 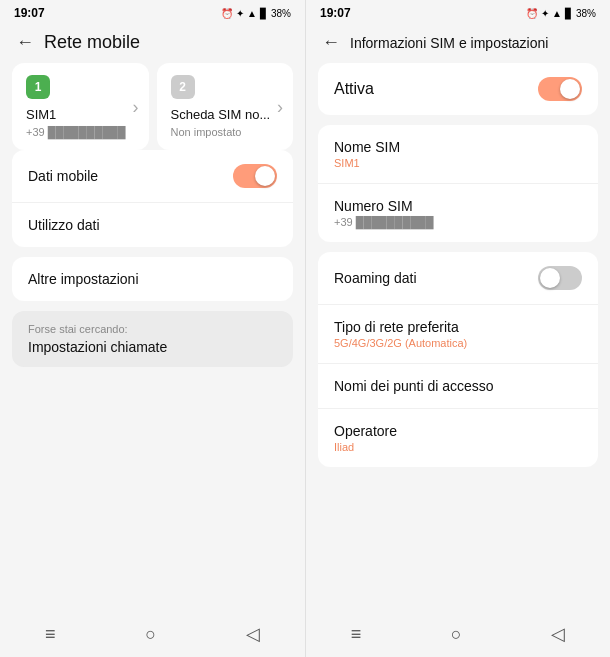 What do you see at coordinates (458, 154) in the screenshot?
I see `nome-sim-row: Nome SIM SIM1` at bounding box center [458, 154].